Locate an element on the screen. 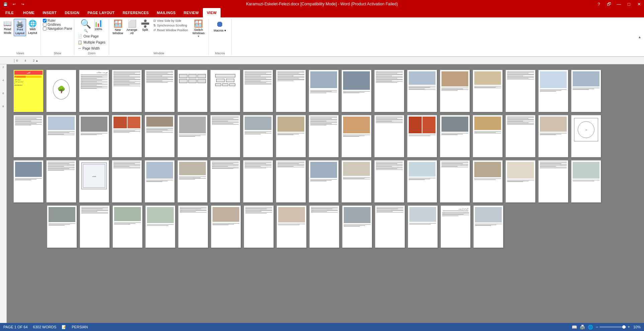 The image size is (644, 331). view-mode-icon-web: 🌐 is located at coordinates (590, 327).